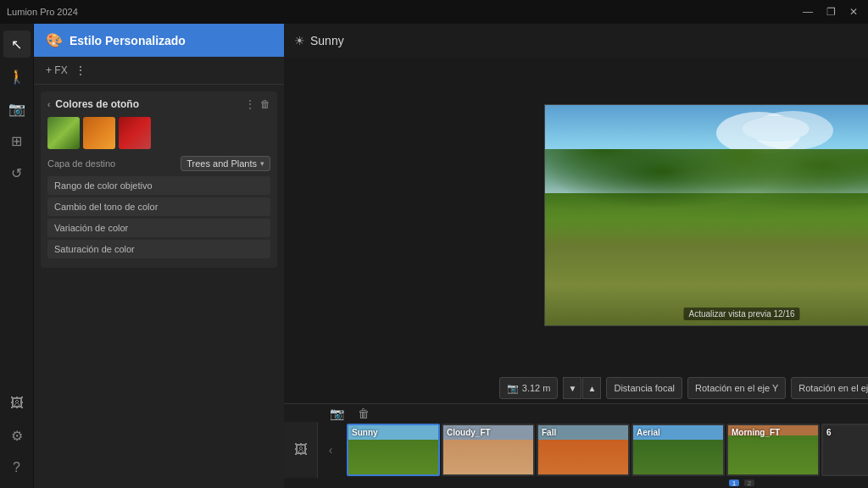 This screenshot has width=868, height=488. I want to click on effect-actions: ⋮ 🗑, so click(258, 104).